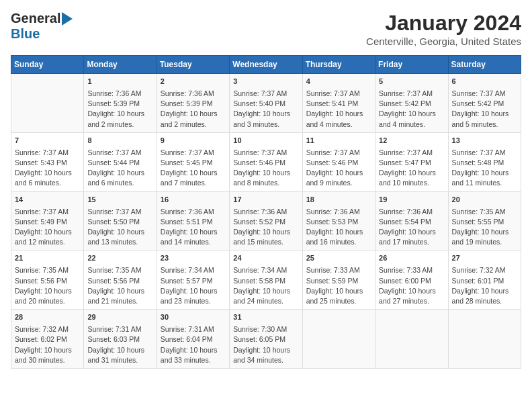 The image size is (532, 411). Describe the element at coordinates (411, 200) in the screenshot. I see `day-number: 19` at that location.